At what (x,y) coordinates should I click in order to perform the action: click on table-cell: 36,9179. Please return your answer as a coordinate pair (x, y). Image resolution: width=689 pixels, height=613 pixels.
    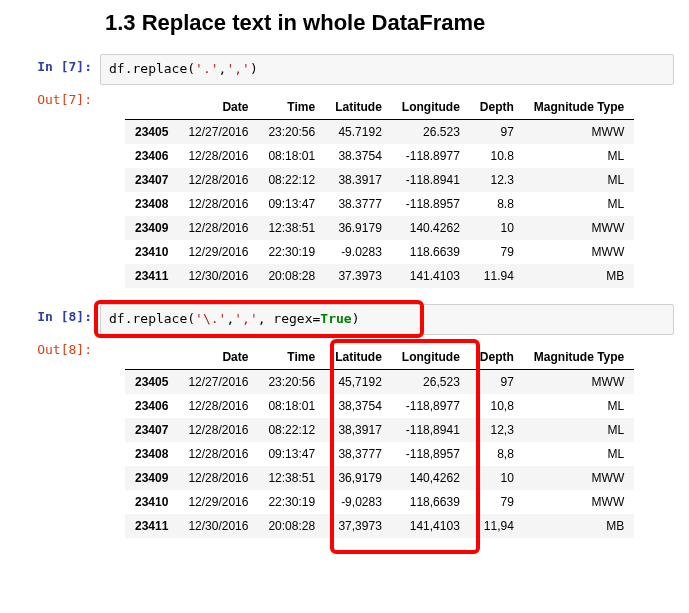
    Looking at the image, I should click on (358, 478).